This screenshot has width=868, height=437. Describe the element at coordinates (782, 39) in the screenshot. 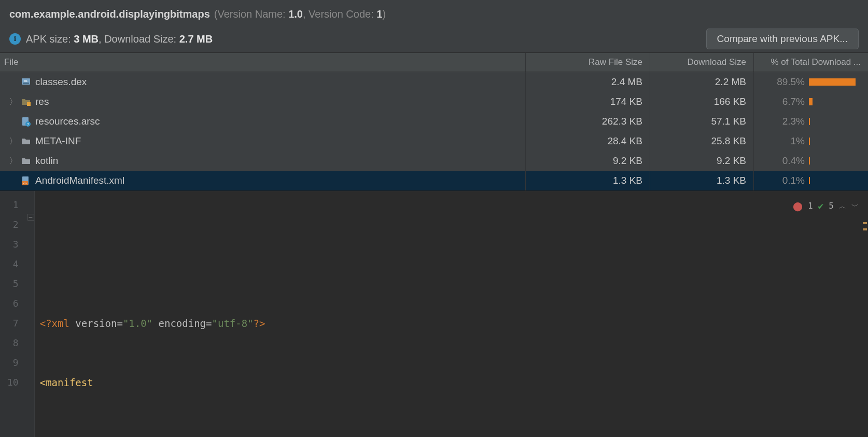

I see `compare-apk-button: Compare with previous APK...` at that location.